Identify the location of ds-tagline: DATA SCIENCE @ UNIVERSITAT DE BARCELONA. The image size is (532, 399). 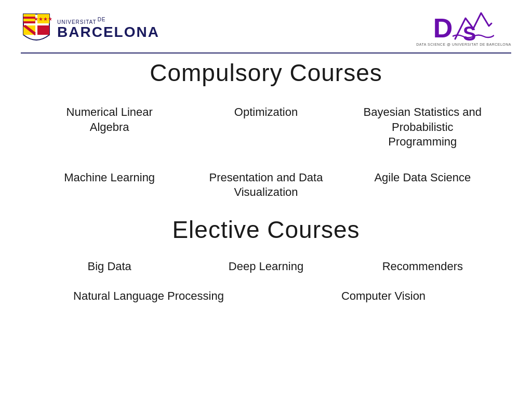
(463, 45).